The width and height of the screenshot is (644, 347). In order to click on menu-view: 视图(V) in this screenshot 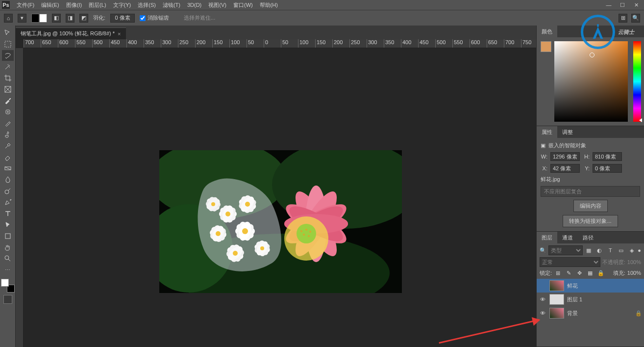, I will do `click(218, 5)`.